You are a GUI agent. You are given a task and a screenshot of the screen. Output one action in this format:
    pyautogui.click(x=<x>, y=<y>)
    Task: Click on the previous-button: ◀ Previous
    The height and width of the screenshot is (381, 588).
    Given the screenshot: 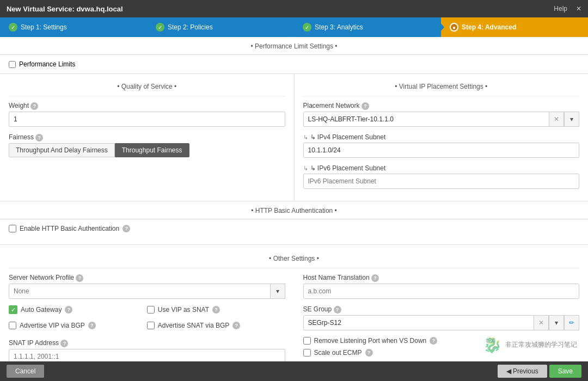 What is the action you would take?
    pyautogui.click(x=523, y=371)
    